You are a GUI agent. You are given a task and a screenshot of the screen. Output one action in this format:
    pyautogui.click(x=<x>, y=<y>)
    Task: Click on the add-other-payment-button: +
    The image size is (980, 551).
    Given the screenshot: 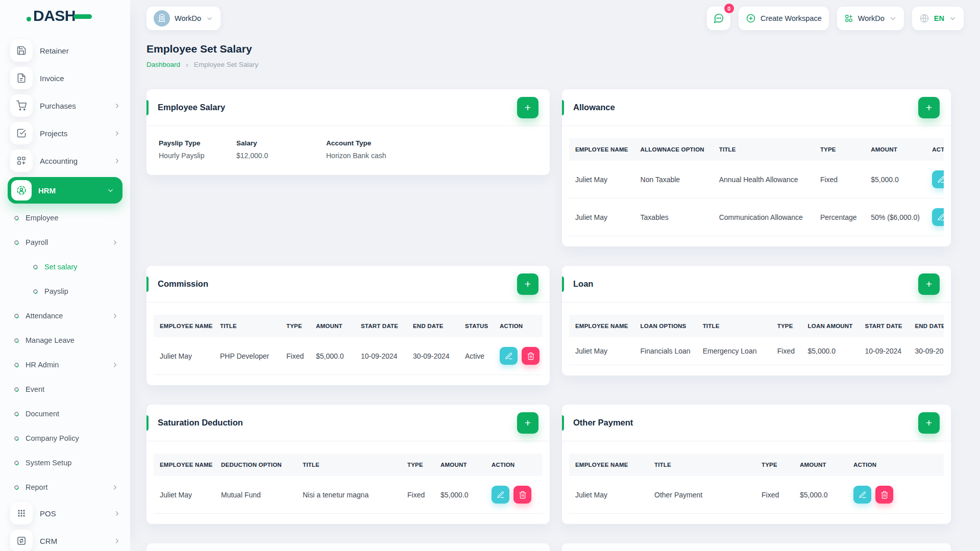 What is the action you would take?
    pyautogui.click(x=929, y=423)
    